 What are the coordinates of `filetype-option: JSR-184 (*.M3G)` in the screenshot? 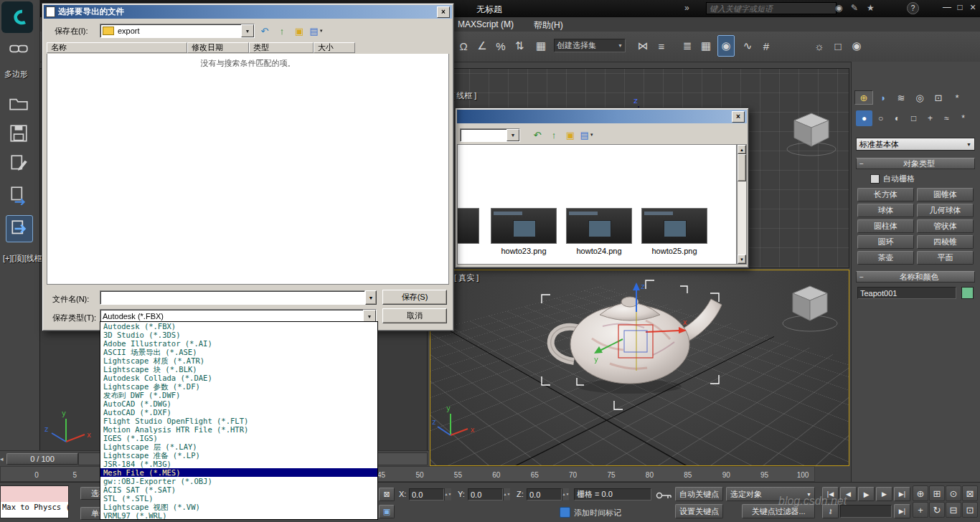 It's located at (239, 464).